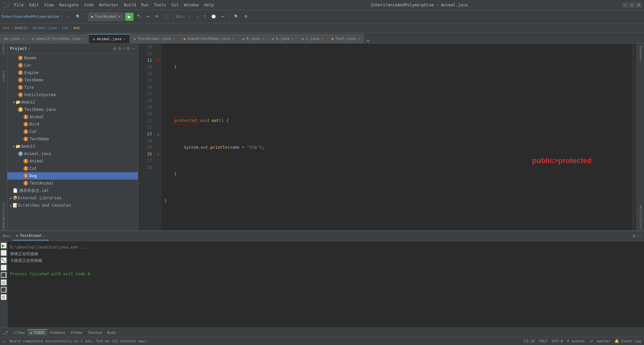  What do you see at coordinates (72, 146) in the screenshot?
I see `tree-item-demo13: ▼ 📁 demo13` at bounding box center [72, 146].